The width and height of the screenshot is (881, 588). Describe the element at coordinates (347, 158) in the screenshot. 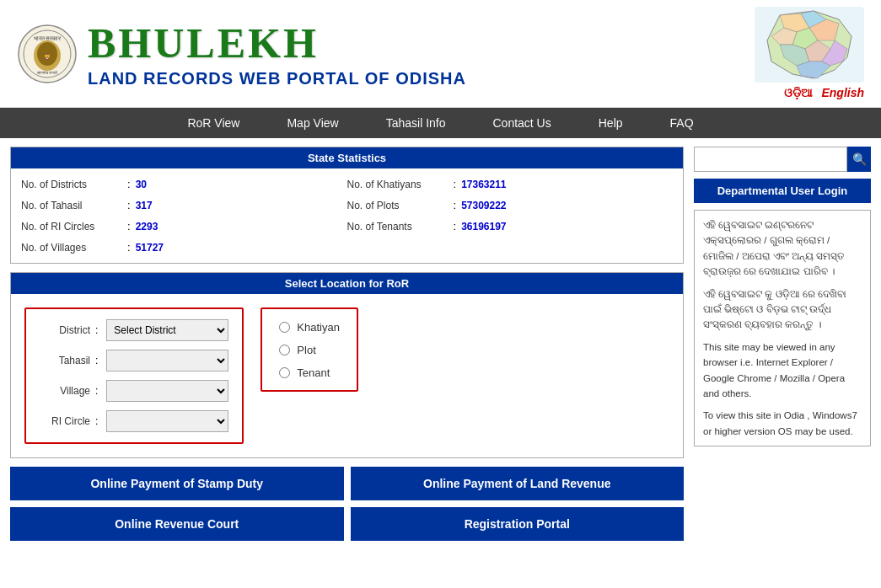

I see `stats-header: State Statistics` at that location.